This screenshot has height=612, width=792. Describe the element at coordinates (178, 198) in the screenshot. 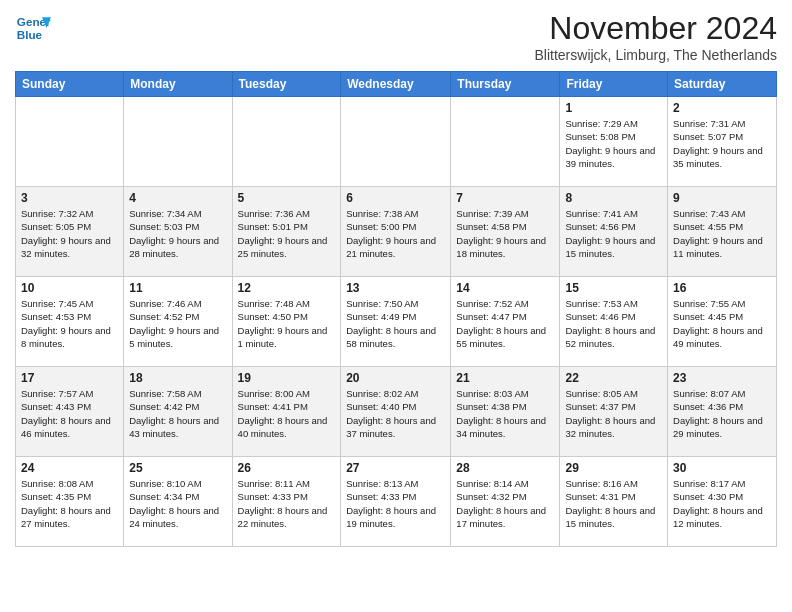

I see `day-number: 4` at that location.